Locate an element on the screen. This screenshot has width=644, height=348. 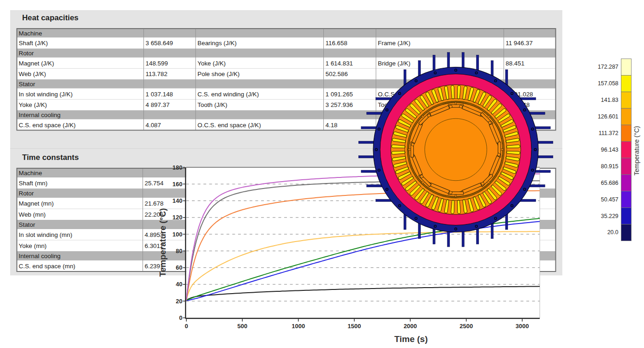
svg-text: 1000 is located at coordinates (298, 326).